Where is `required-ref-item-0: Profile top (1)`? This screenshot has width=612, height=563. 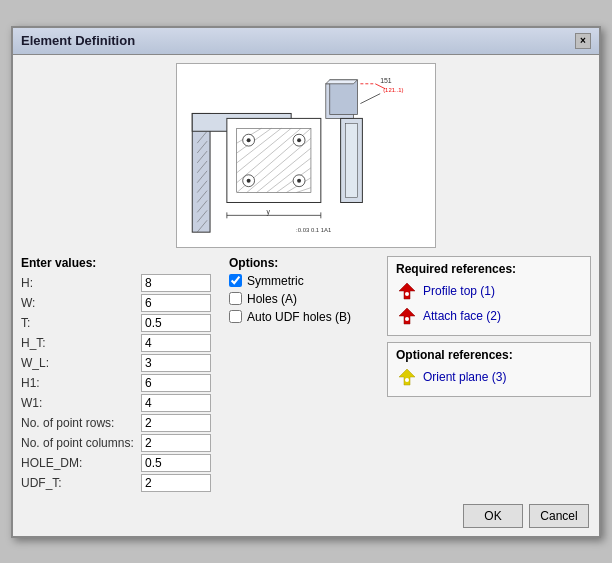
required-ref-item-0: Profile top (1) is located at coordinates (489, 291).